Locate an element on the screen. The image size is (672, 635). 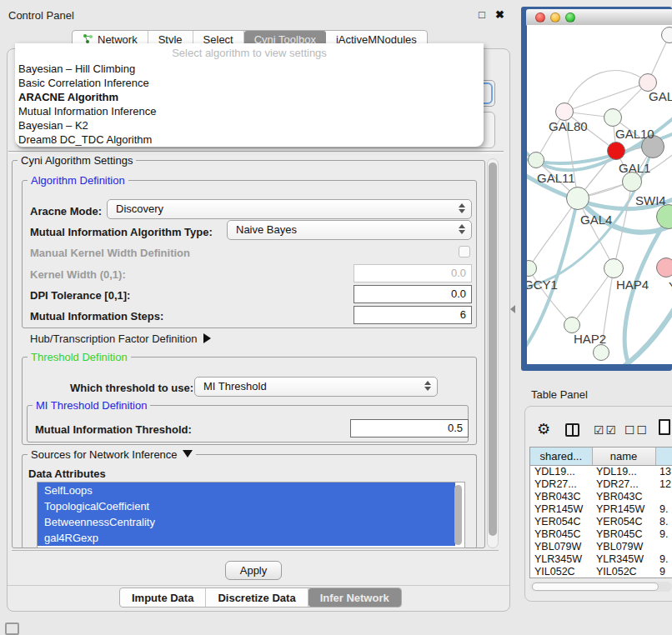
node-table: shared... name A YDL19... YDL19... 13 YD… is located at coordinates (600, 512).